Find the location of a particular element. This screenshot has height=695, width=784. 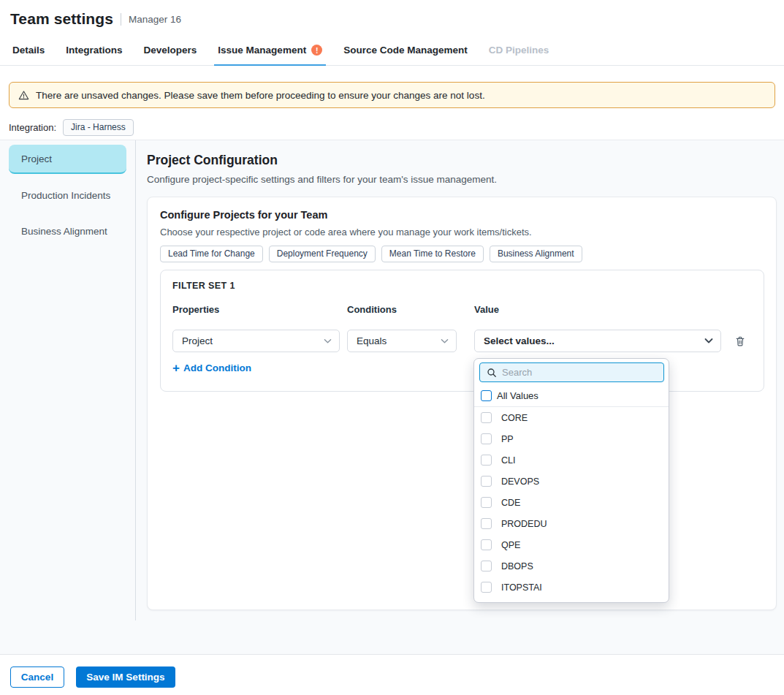

value-multiselect: Select values... is located at coordinates (598, 341).